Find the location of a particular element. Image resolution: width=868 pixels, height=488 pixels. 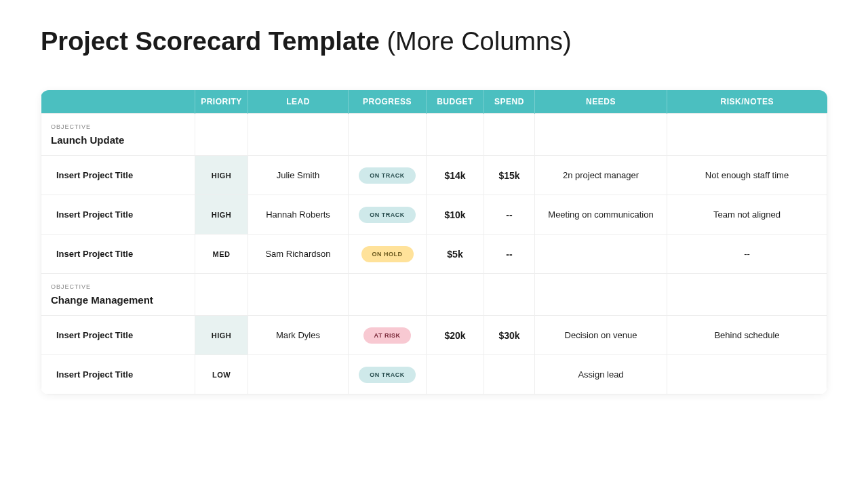

priority-cell: MED is located at coordinates (222, 254).